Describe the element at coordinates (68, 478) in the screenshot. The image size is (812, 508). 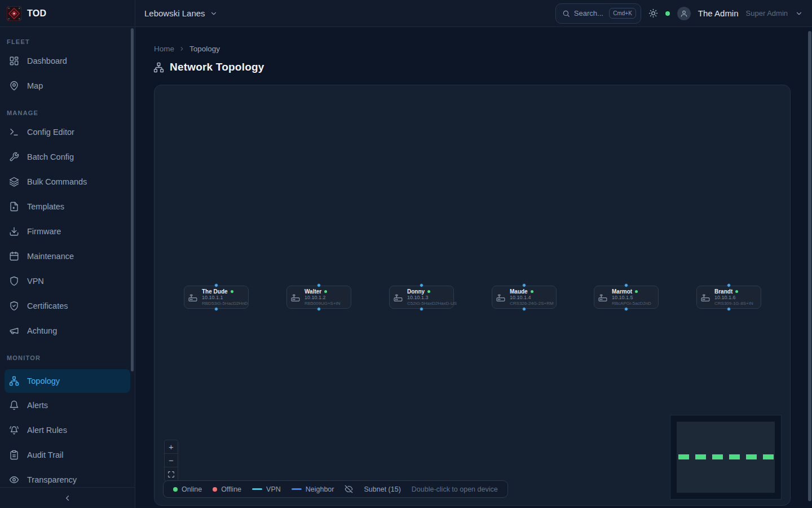
I see `sidebar-item-transparency: Transparency` at that location.